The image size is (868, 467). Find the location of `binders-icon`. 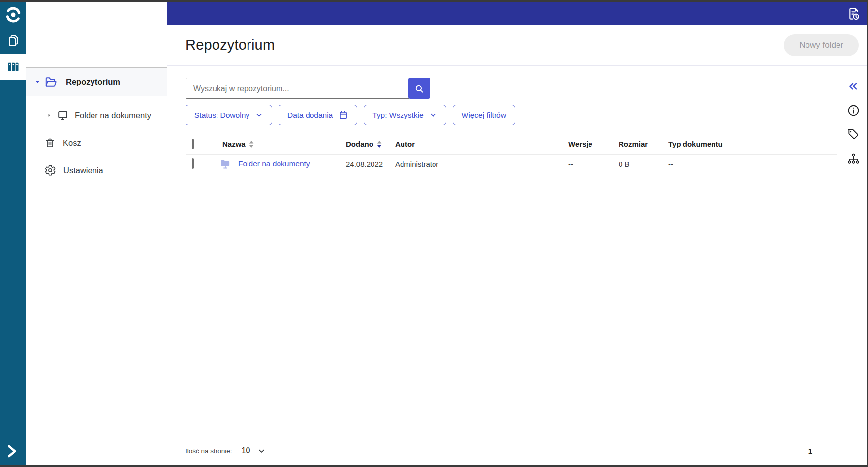

binders-icon is located at coordinates (13, 67).